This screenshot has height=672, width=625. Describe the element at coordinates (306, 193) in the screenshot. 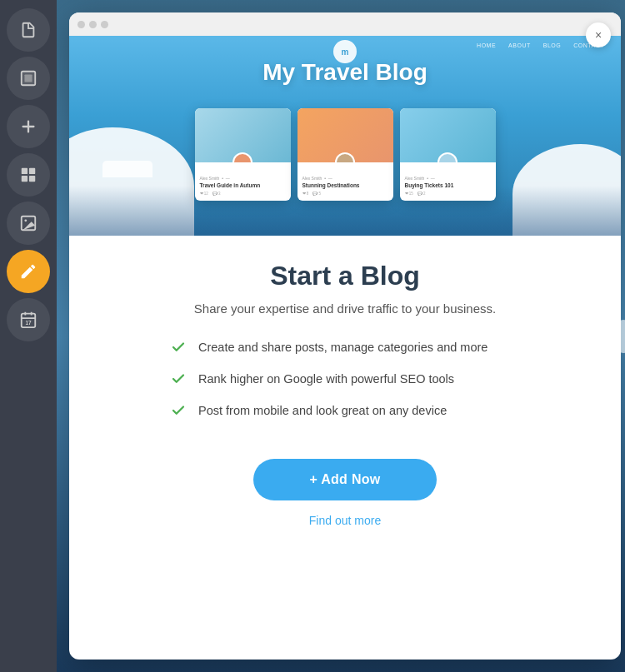

I see `mock-card-2-stat-1: ❤ 8` at that location.